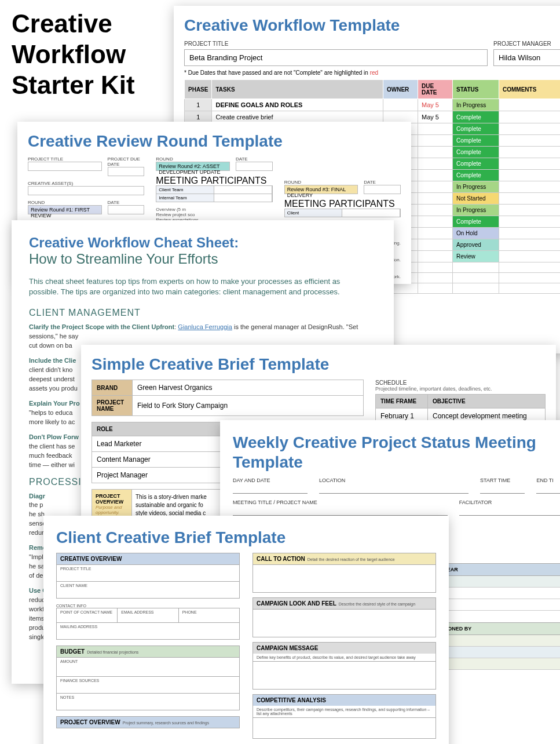 This screenshot has height=744, width=560. I want to click on ccb-finance, so click(148, 688).